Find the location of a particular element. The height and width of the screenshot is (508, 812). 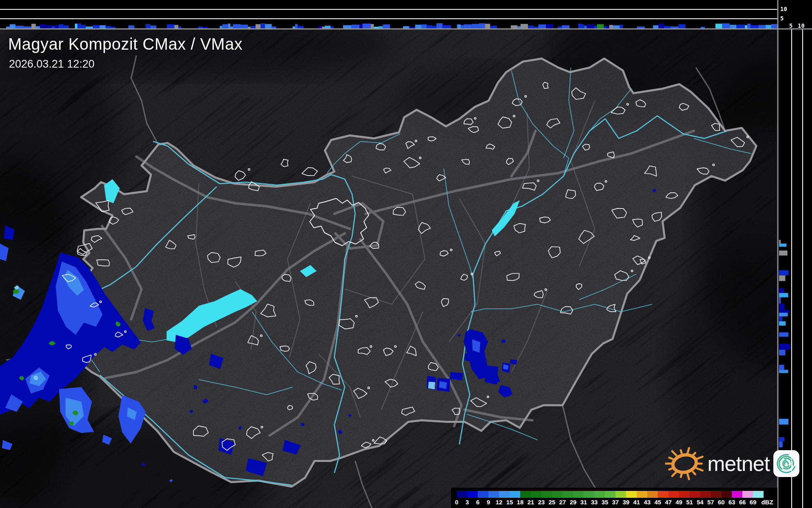

dbz-legend: 0369121518212325272931333537394143454749… is located at coordinates (614, 498).